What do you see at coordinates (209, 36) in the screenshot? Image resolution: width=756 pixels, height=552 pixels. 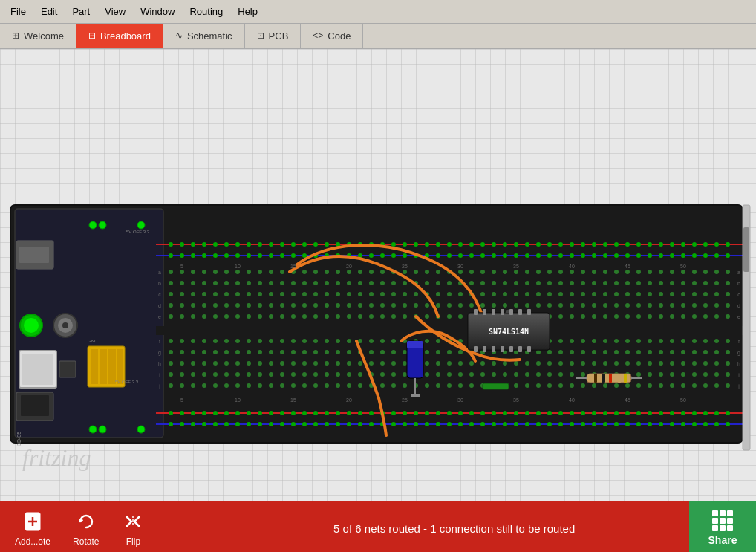 I see `tab-schematic-label: Schematic` at bounding box center [209, 36].